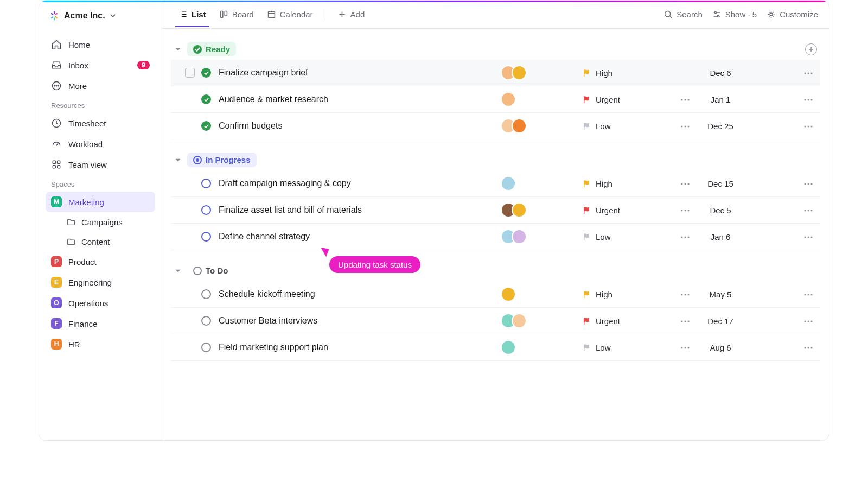  What do you see at coordinates (100, 242) in the screenshot?
I see `folder-item-content: Content` at bounding box center [100, 242].